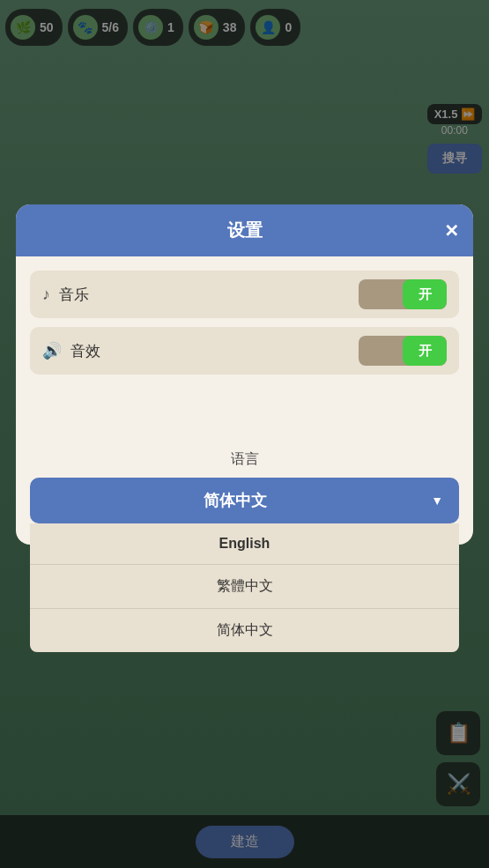 The height and width of the screenshot is (868, 489). Describe the element at coordinates (245, 231) in the screenshot. I see `dialog-title: 设置` at that location.